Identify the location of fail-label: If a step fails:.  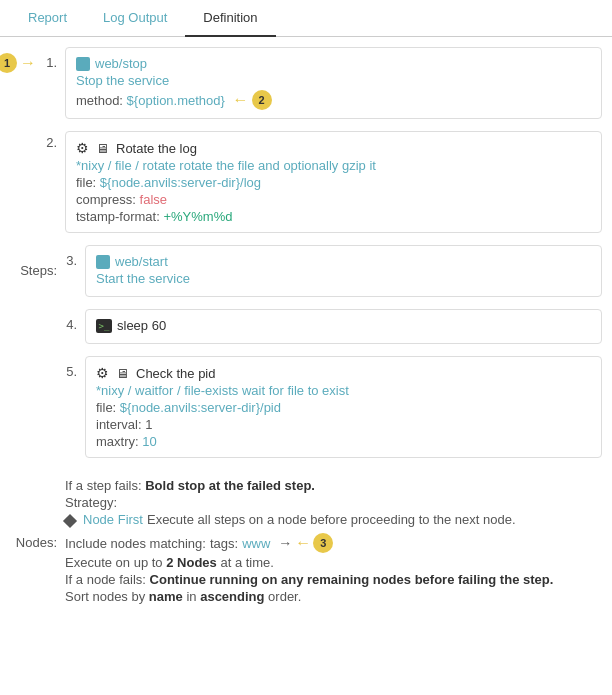
(104, 486).